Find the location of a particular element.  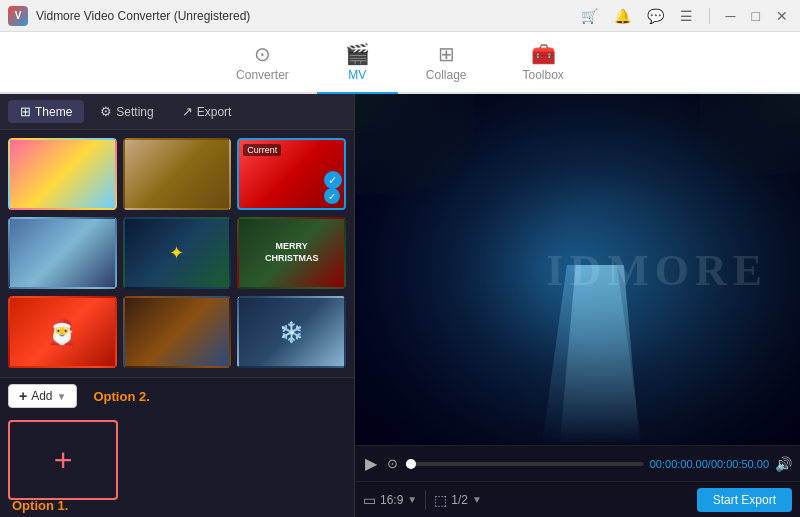

time-display: 00:00:00.00/00:00:50.00 is located at coordinates (710, 464).